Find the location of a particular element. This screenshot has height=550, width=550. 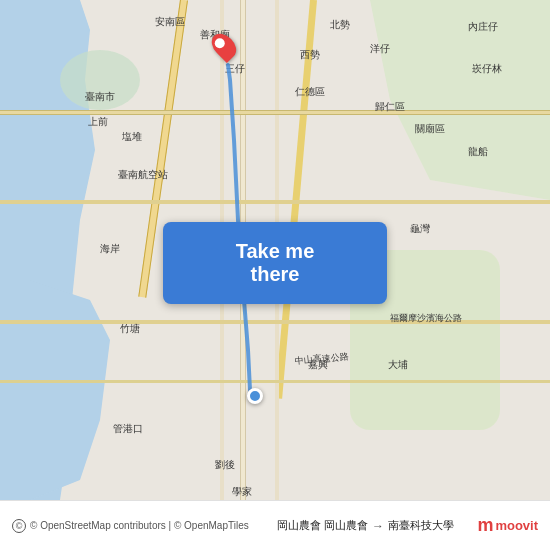

label-tainan: 臺南市 is located at coordinates (100, 97).